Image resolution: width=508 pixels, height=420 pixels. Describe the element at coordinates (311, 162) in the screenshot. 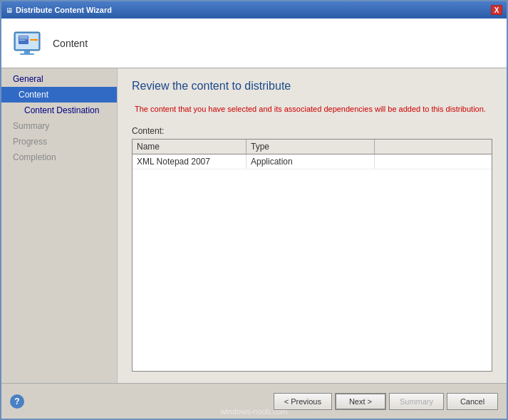

I see `cell-type: Application` at that location.